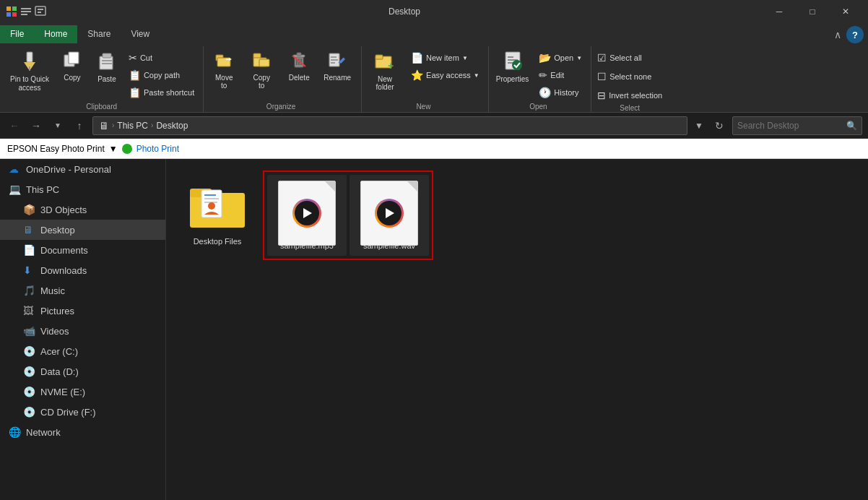 The image size is (868, 500). Describe the element at coordinates (152, 126) in the screenshot. I see `path-sep-2: ›` at that location.